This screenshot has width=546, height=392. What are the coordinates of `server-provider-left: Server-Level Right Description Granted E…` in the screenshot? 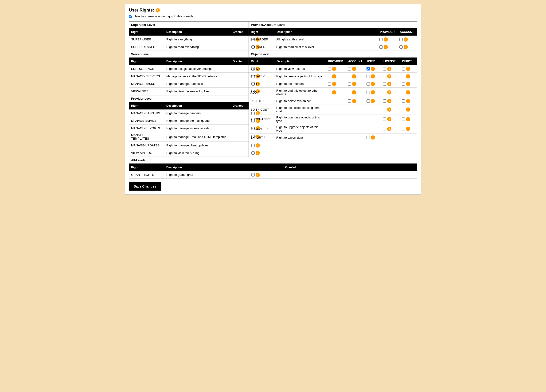 It's located at (189, 104).